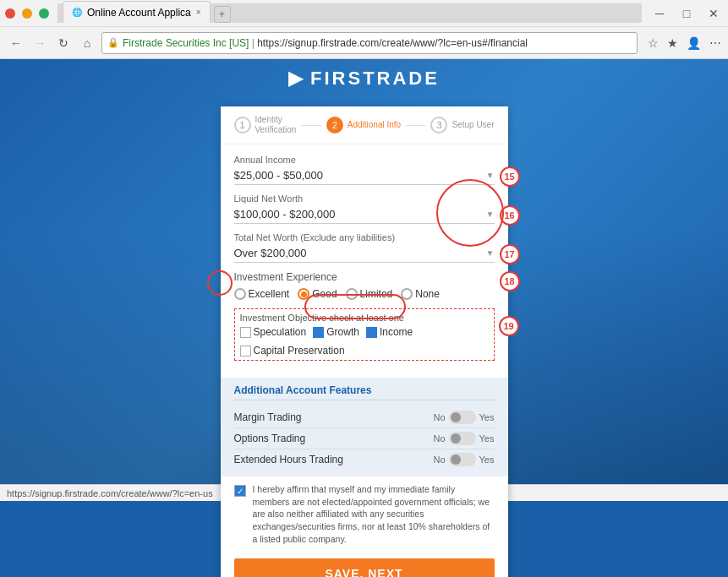 Image resolution: width=728 pixels, height=577 pixels. What do you see at coordinates (289, 460) in the screenshot?
I see `extended-hours-label: Extended Hours Trading` at bounding box center [289, 460].